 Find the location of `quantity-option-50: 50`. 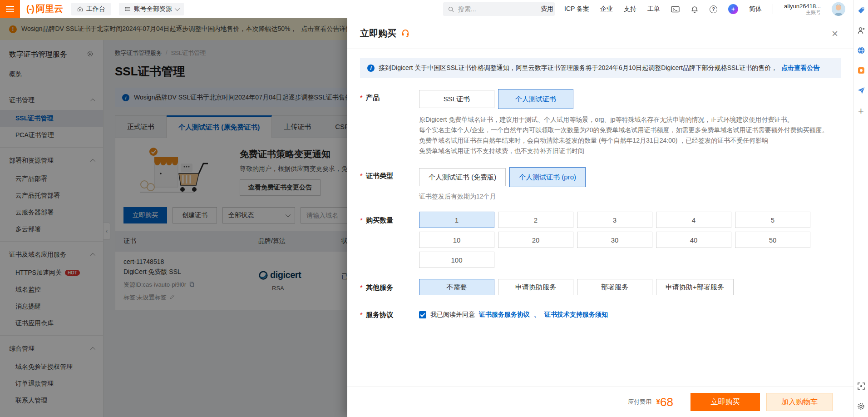

quantity-option-50: 50 is located at coordinates (773, 240).